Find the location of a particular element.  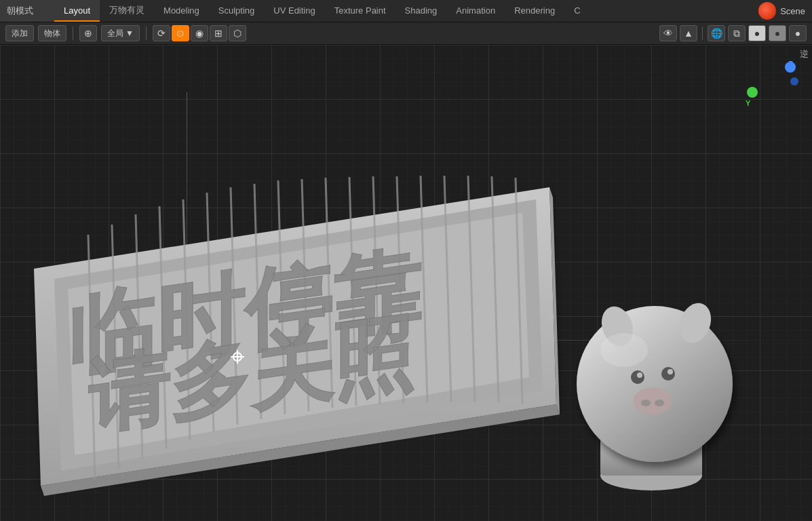

viewport-gizmo: Z Y is located at coordinates (771, 85).